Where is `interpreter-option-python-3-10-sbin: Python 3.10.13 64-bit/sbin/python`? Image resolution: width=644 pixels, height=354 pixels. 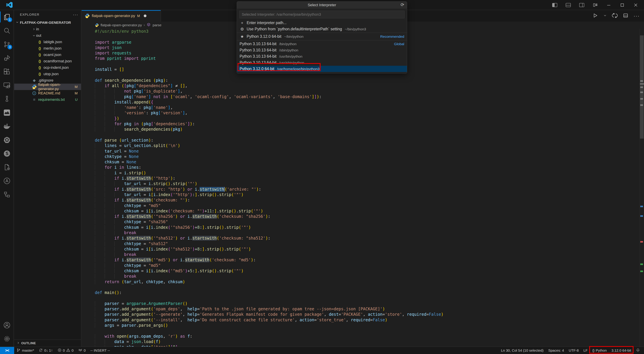 interpreter-option-python-3-10-sbin: Python 3.10.13 64-bit/sbin/python is located at coordinates (322, 50).